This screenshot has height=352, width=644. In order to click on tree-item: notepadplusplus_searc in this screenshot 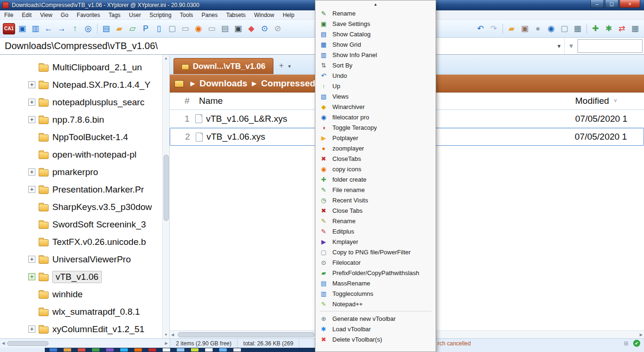, I will do `click(81, 102)`.